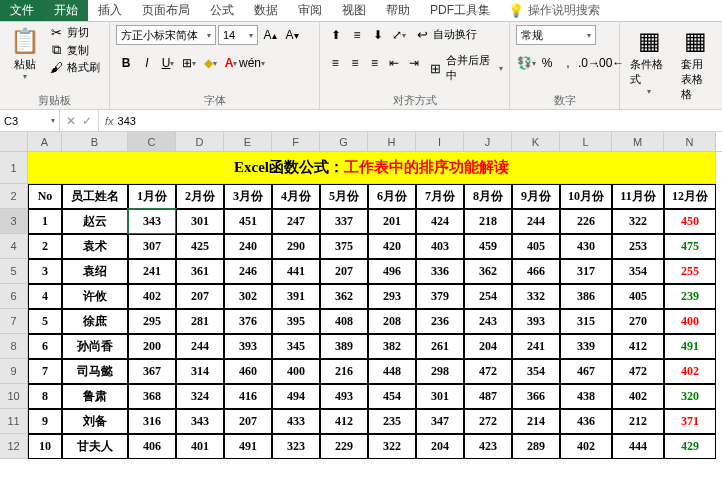 The height and width of the screenshot is (500, 722). What do you see at coordinates (399, 35) in the screenshot?
I see `orientation-button: ⤢▾` at bounding box center [399, 35].